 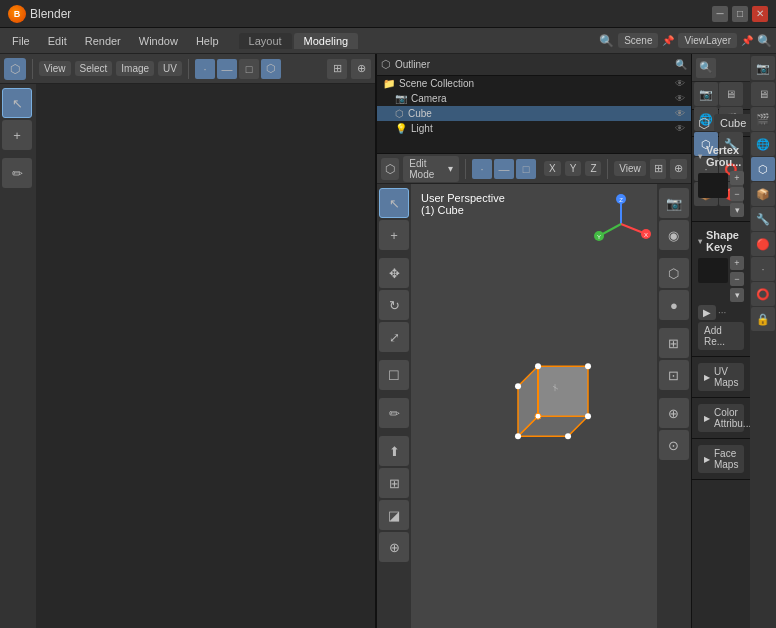 What do you see at coordinates (394, 235) in the screenshot?
I see `vp-cursor-tool: +` at bounding box center [394, 235].